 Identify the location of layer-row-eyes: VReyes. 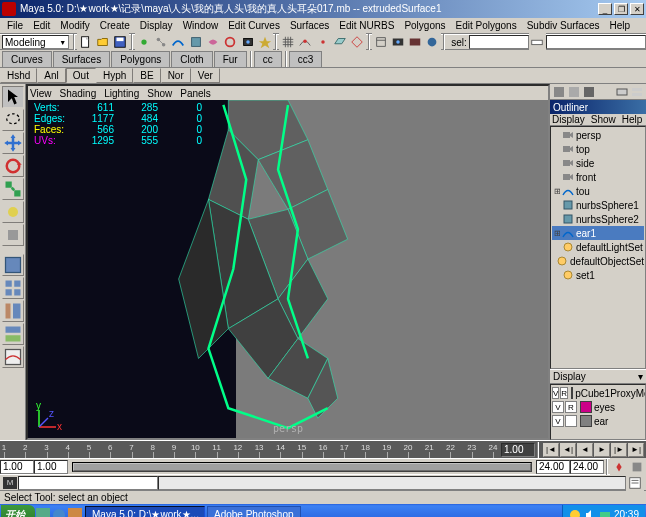
(598, 407).